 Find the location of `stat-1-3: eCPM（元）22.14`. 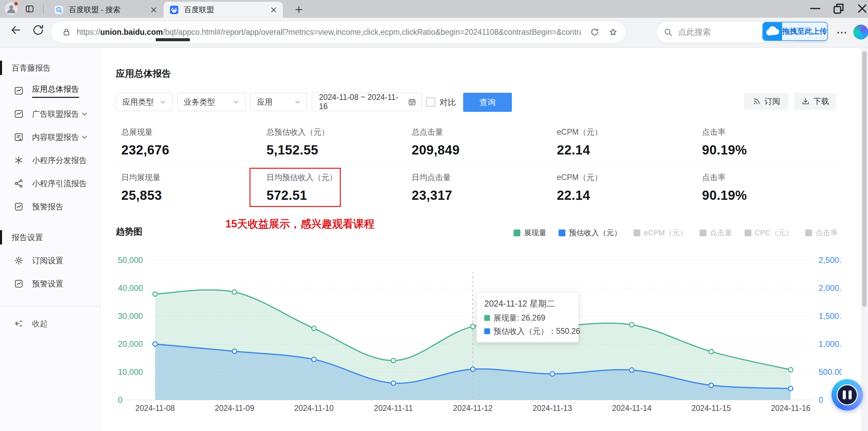

stat-1-3: eCPM（元）22.14 is located at coordinates (624, 188).